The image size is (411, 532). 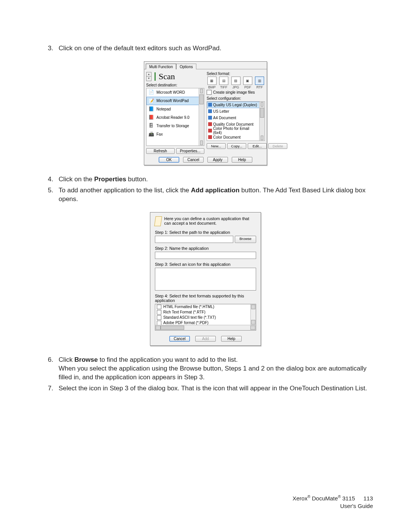 What do you see at coordinates (333, 502) in the screenshot?
I see `page-footer: Xerox® DocuMate® 3115 113 User's Guide` at bounding box center [333, 502].